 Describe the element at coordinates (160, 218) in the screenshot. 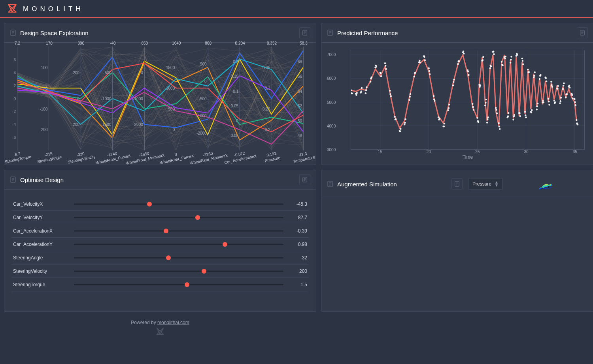

I see `slider-row-Car_VelocityY: Car_VelocityY82.7` at that location.